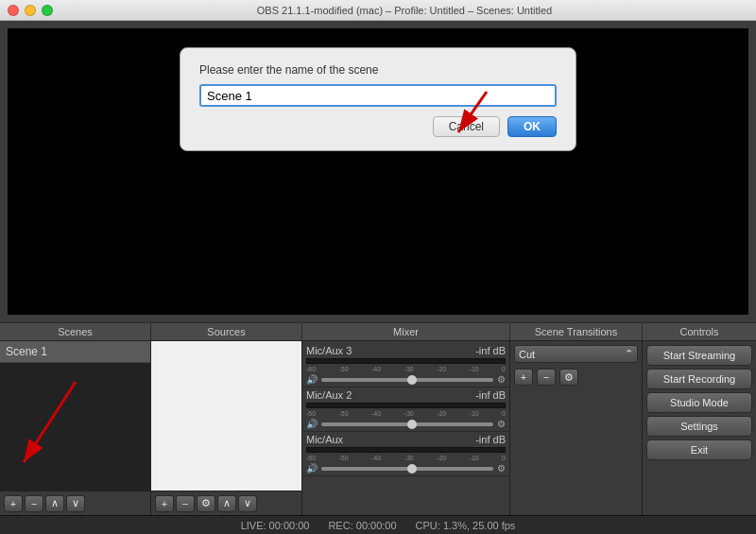 Image resolution: width=756 pixels, height=534 pixels. I want to click on maximize-button, so click(47, 10).